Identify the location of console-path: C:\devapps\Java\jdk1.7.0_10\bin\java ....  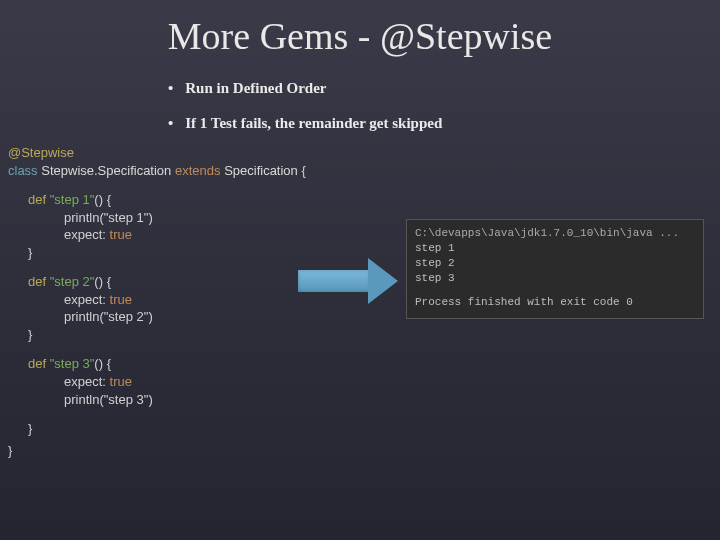
(555, 234).